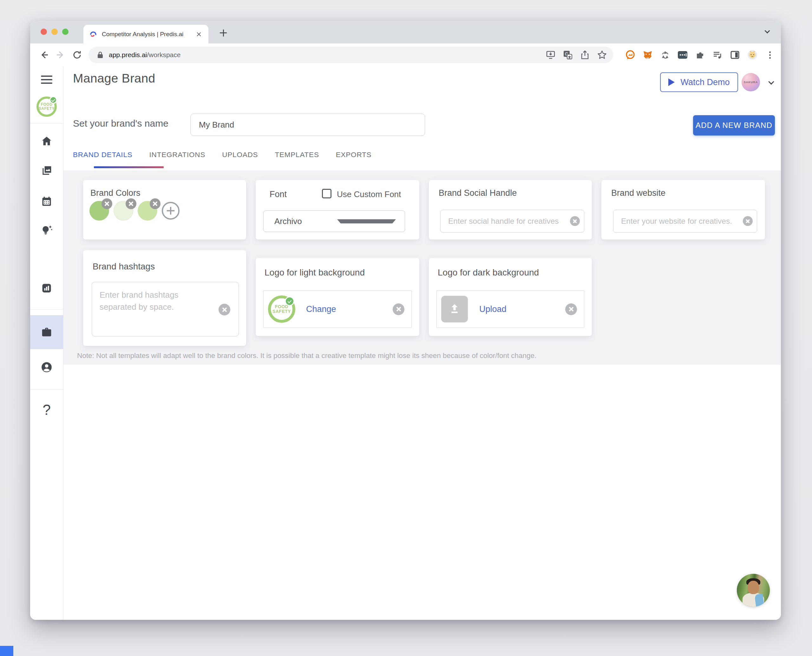 The image size is (812, 656). I want to click on extension-recycle-icon, so click(665, 55).